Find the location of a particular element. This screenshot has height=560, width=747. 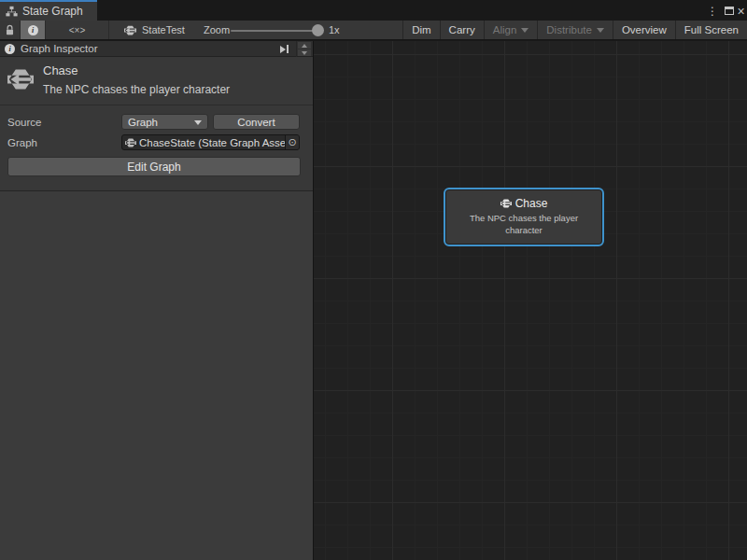

convert-label: Convert is located at coordinates (256, 122).